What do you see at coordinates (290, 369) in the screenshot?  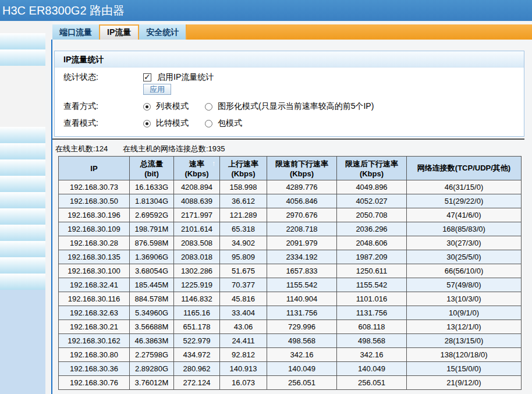 I see `table-row: 192.168.30.362.89280G280.962140.913140.0…` at bounding box center [290, 369].